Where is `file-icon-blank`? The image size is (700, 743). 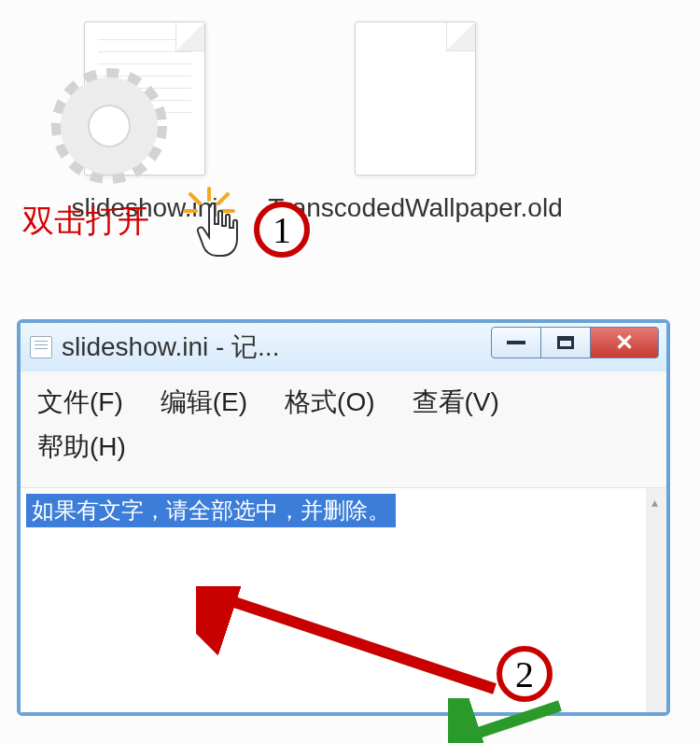
file-icon-blank is located at coordinates (415, 98).